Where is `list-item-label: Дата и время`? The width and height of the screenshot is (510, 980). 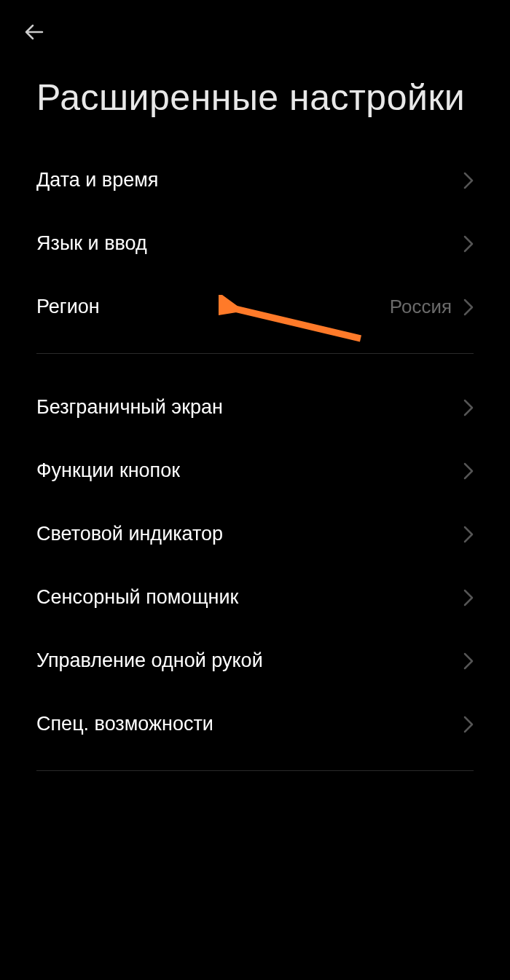
list-item-label: Дата и время is located at coordinates (98, 181).